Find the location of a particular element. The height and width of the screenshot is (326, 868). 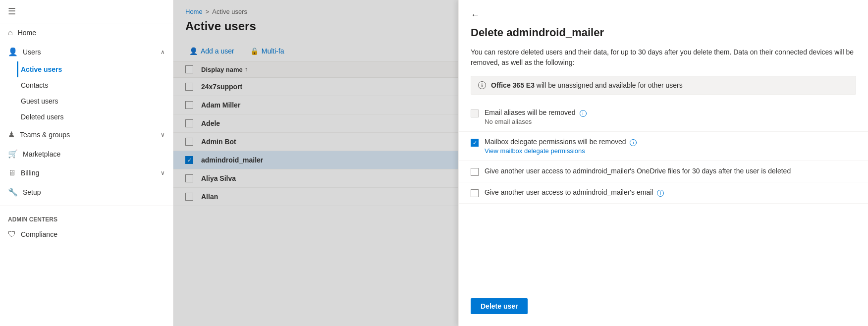

info-box: ℹ Office 365 E3 will be unassigned and a… is located at coordinates (663, 85).